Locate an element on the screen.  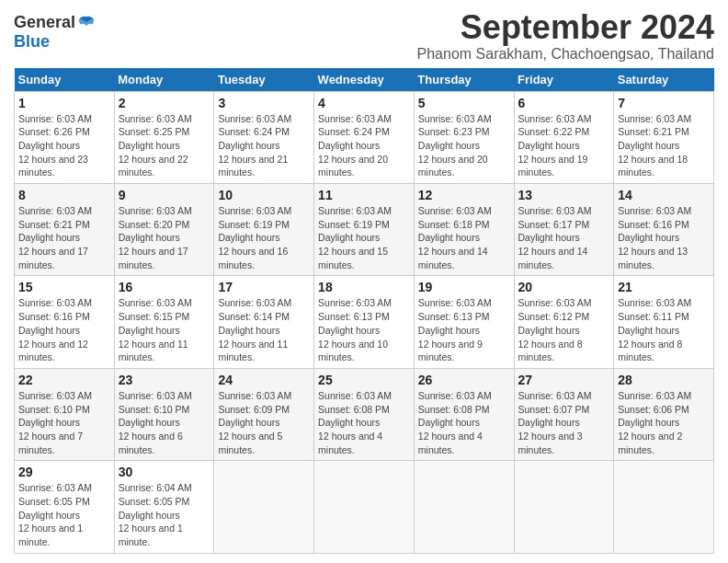
calendar-cell: 9 Sunrise: 6:03 AMSunset: 6:20 PMDayligh… is located at coordinates (164, 230).